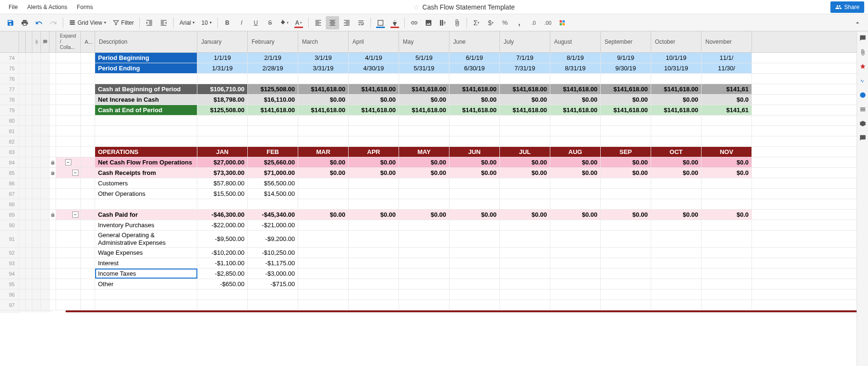 Image resolution: width=868 pixels, height=366 pixels. I want to click on share-button: Share, so click(848, 7).